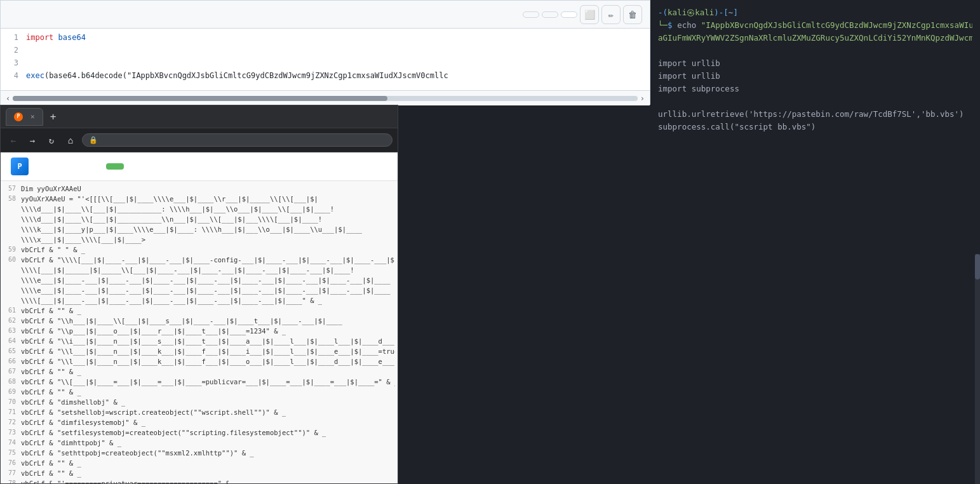 The height and width of the screenshot is (484, 980). What do you see at coordinates (199, 422) in the screenshot?
I see `pb-code-line: 72vbCrLf & "dimfilesystemobj" & _` at bounding box center [199, 422].